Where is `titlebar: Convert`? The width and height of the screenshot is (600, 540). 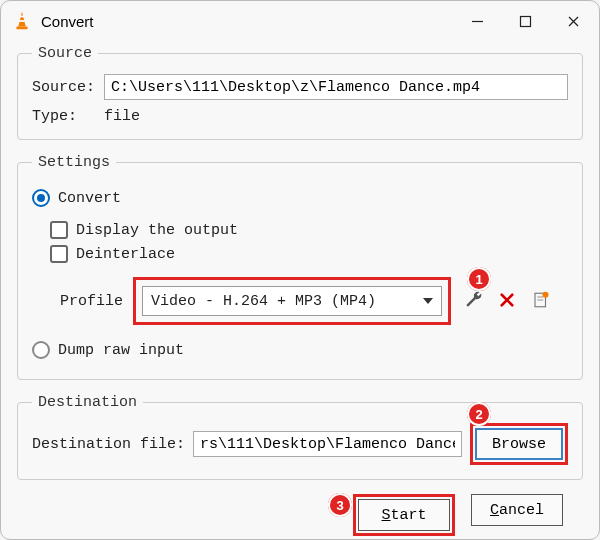 titlebar: Convert is located at coordinates (300, 21).